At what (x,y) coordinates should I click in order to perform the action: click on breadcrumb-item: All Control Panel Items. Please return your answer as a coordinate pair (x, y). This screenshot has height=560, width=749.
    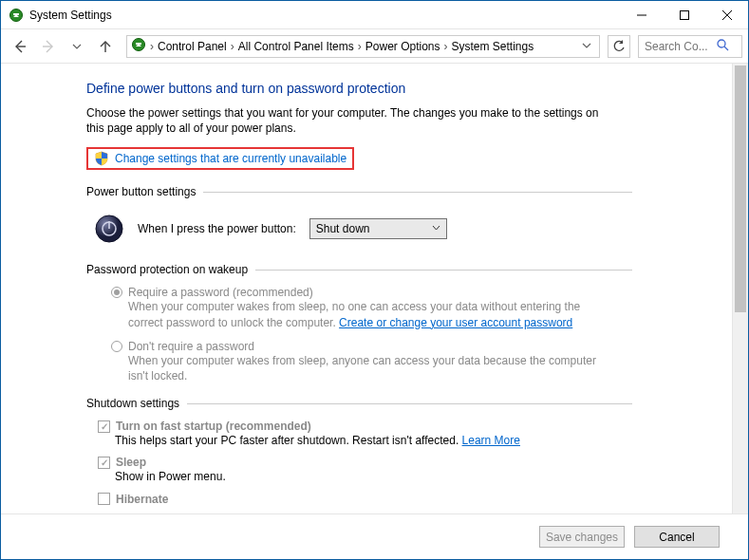
    Looking at the image, I should click on (296, 47).